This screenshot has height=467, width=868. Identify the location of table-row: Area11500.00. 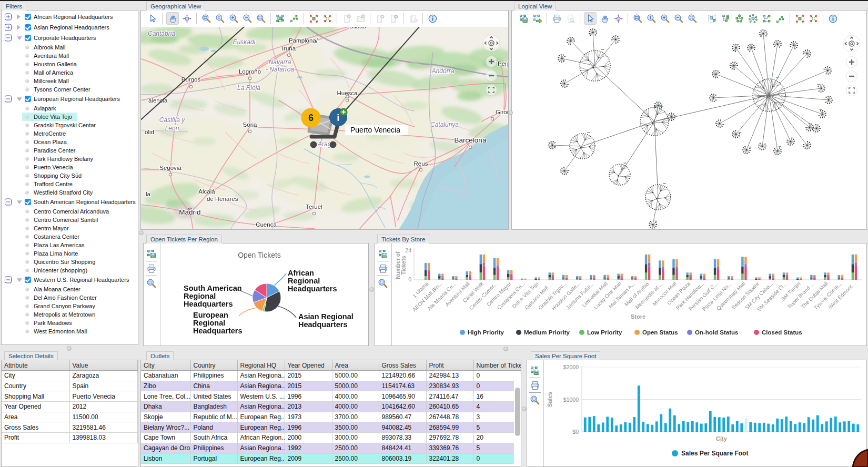
(69, 417).